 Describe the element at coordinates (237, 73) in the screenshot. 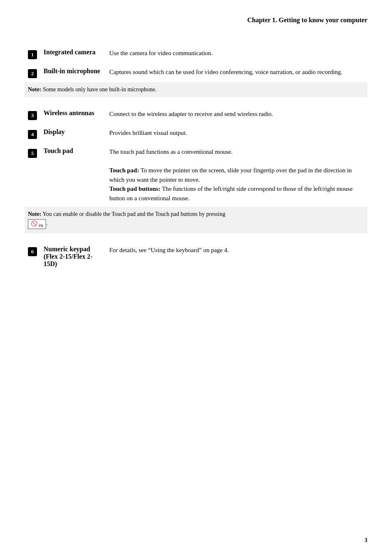

I see `item-desc-2: Captures sound which can be used for vid…` at that location.